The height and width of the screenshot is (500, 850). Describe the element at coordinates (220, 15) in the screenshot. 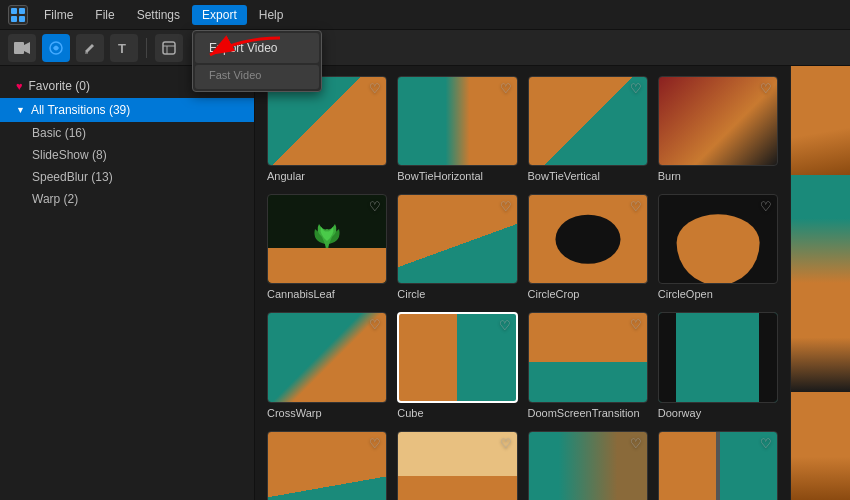

I see `menu-export: Export` at that location.